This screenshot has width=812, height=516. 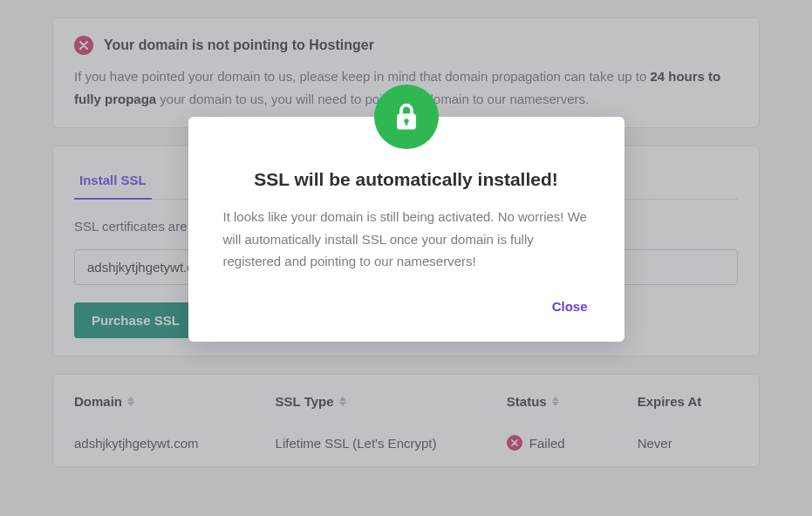 What do you see at coordinates (406, 307) in the screenshot?
I see `modal-actions: Close` at bounding box center [406, 307].